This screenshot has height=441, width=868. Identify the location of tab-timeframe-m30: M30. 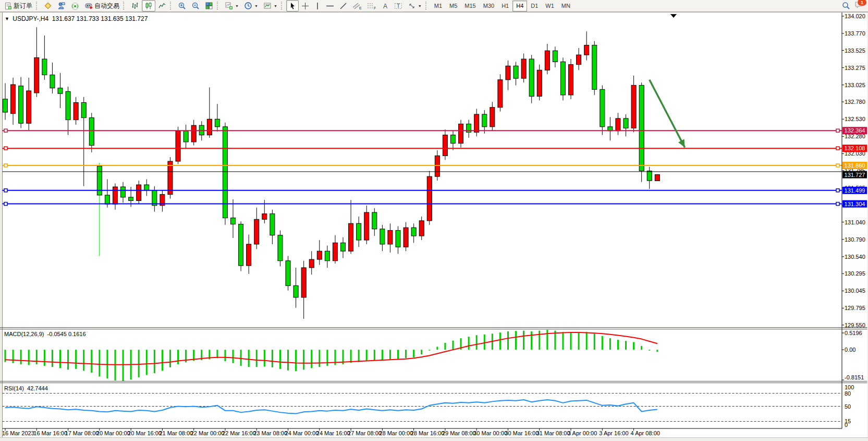
(489, 6).